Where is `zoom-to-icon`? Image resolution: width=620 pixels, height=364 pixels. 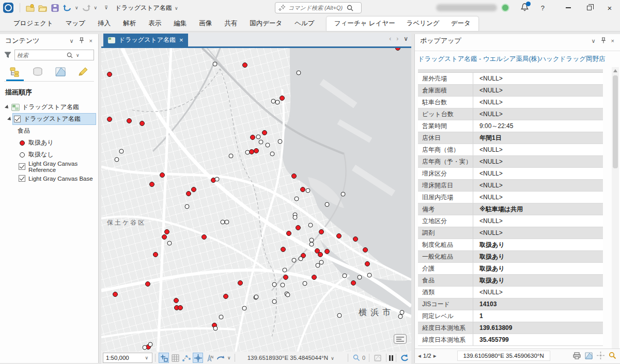
zoom-to-icon is located at coordinates (613, 355).